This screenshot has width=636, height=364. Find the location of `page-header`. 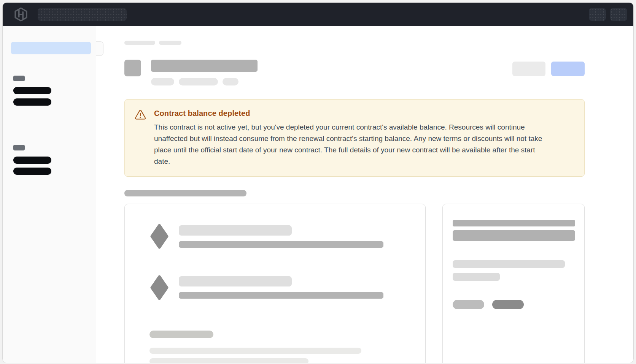

page-header is located at coordinates (355, 73).